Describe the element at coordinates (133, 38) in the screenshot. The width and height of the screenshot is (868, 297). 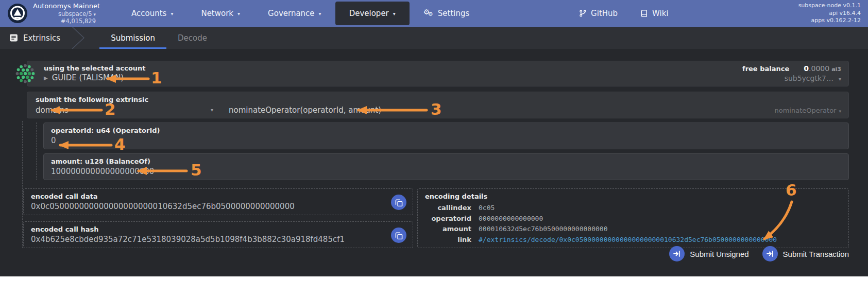
I see `tab-submission: Submission` at that location.